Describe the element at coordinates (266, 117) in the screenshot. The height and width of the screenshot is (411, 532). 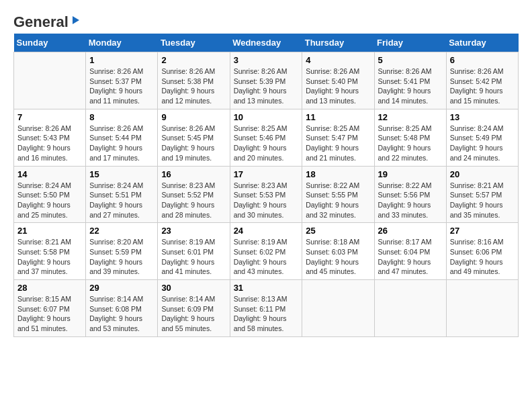
I see `day-number: 10` at that location.